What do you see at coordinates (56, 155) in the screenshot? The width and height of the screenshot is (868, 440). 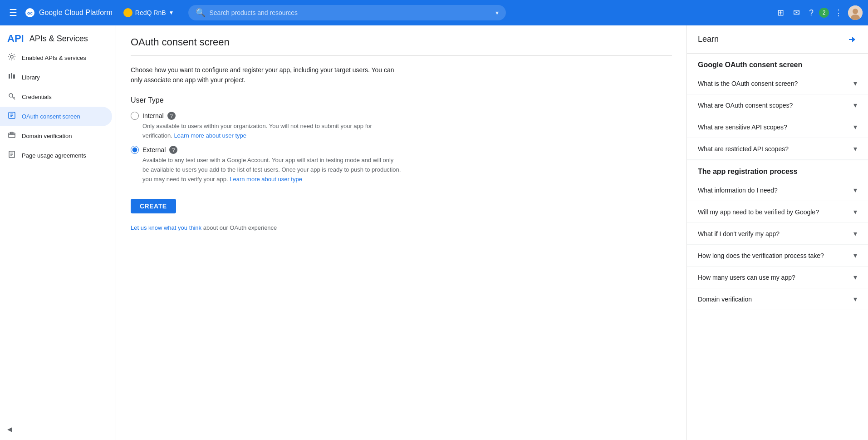 I see `sidebar-item-page-usage: Page usage agreements` at bounding box center [56, 155].